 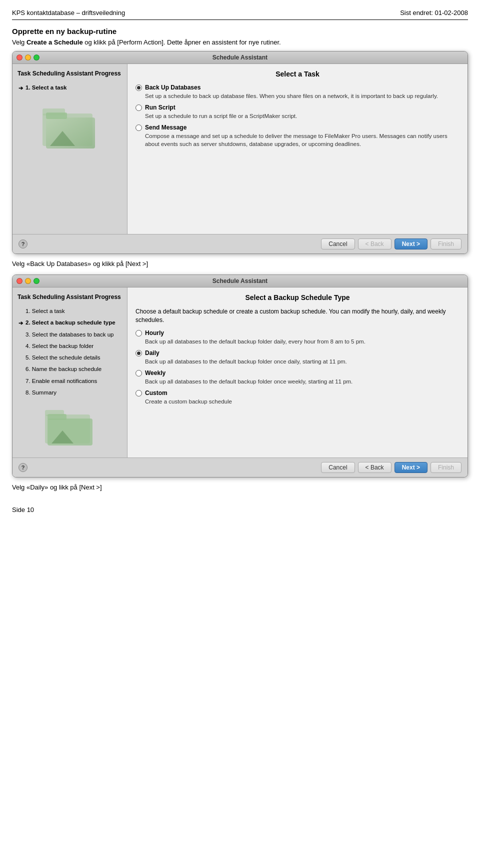 I want to click on help-button-2: ?, so click(x=23, y=468).